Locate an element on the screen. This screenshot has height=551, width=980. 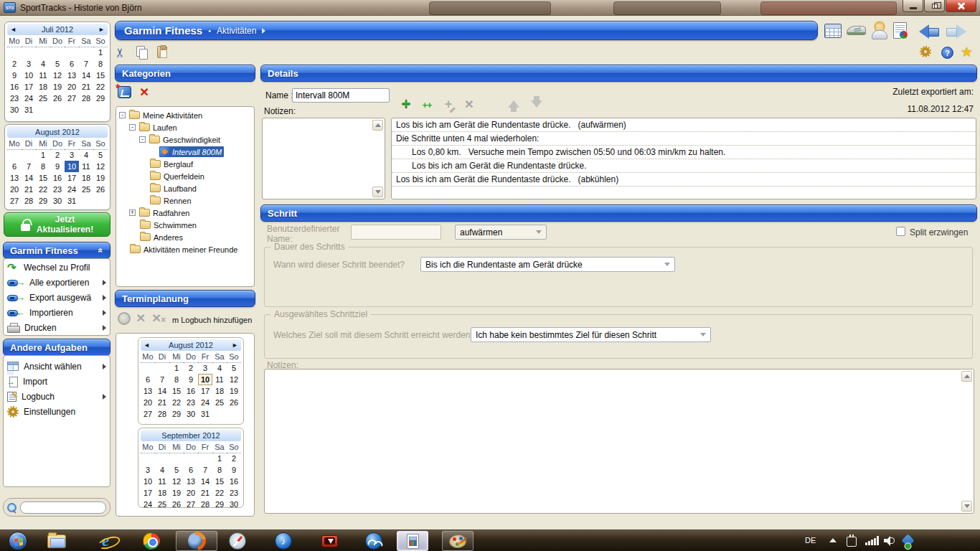
workout-step-row: Los bis ich am Gerät die Rundentaste drü… is located at coordinates (684, 125).